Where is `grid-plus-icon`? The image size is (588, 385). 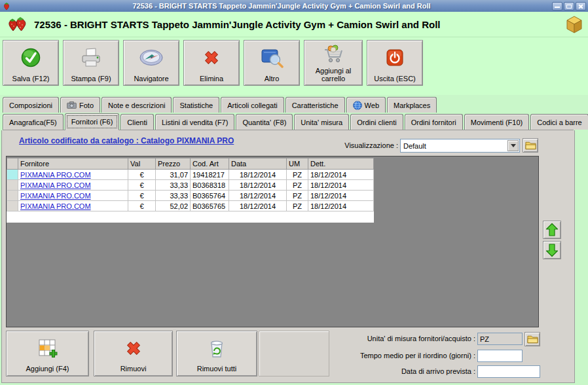
grid-plus-icon is located at coordinates (48, 348).